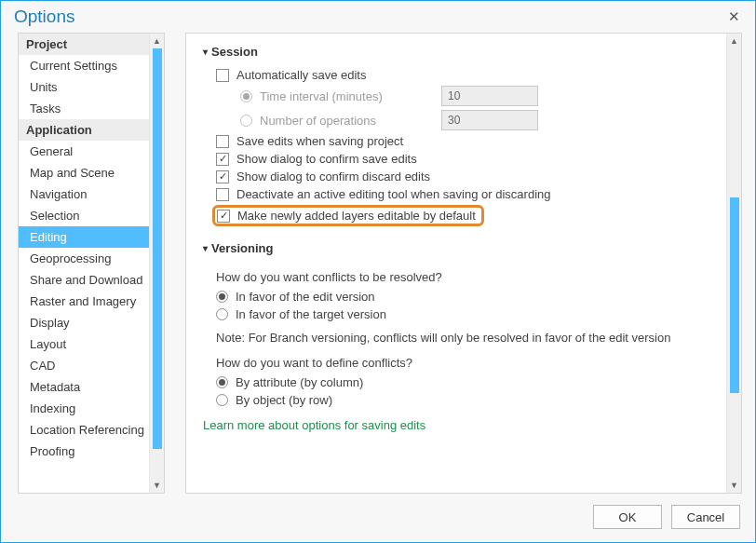 This screenshot has height=543, width=756. Describe the element at coordinates (246, 121) in the screenshot. I see `radio-num-ops` at that location.